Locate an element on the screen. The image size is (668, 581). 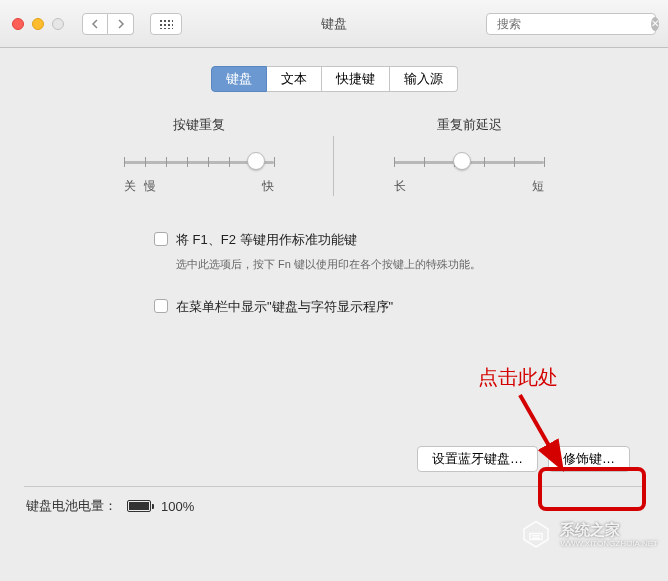
battery-label: 键盘电池电量： is located at coordinates (72, 506).